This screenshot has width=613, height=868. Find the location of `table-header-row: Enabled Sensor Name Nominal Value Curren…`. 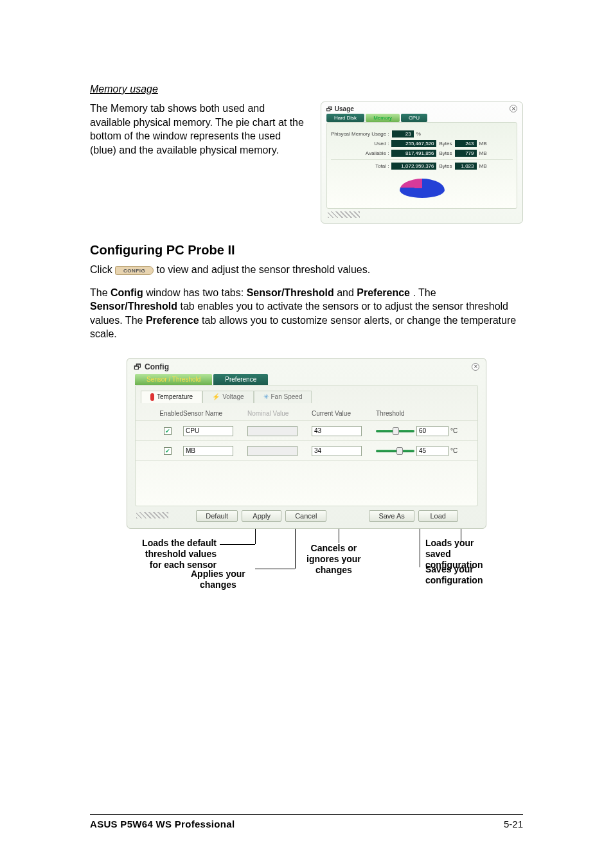

table-header-row: Enabled Sensor Name Nominal Value Curren… is located at coordinates (306, 414).